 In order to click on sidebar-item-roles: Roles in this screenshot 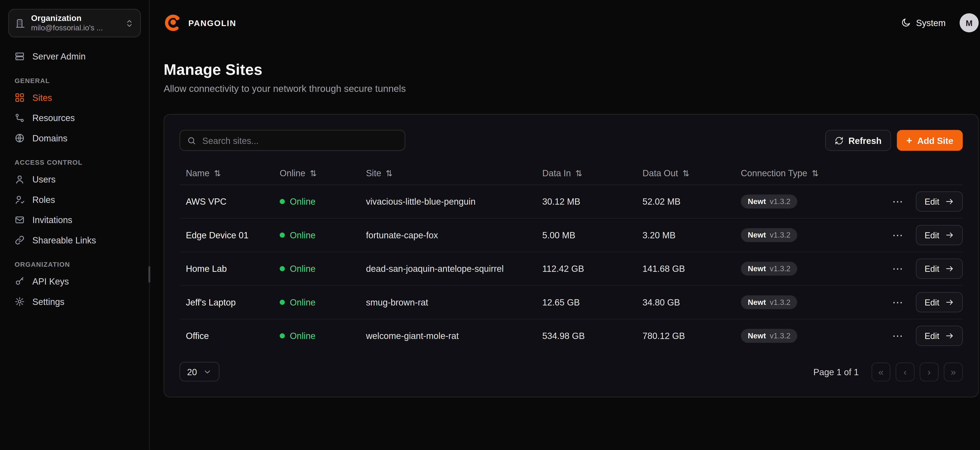, I will do `click(75, 200)`.